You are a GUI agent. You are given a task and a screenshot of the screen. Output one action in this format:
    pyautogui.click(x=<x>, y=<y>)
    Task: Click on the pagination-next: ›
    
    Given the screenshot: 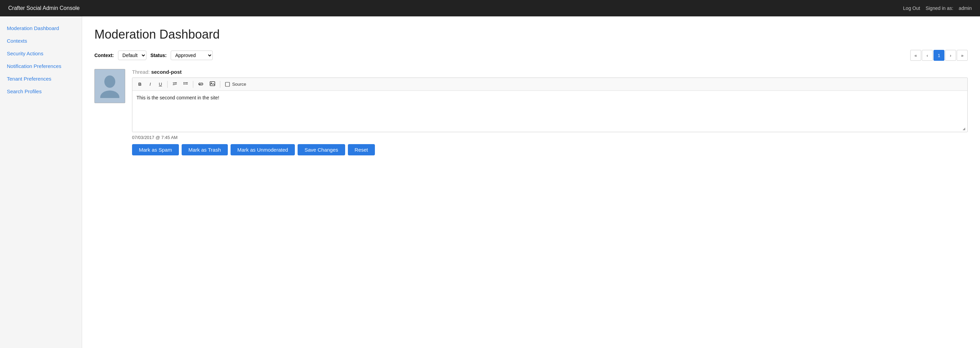 What is the action you would take?
    pyautogui.click(x=950, y=55)
    